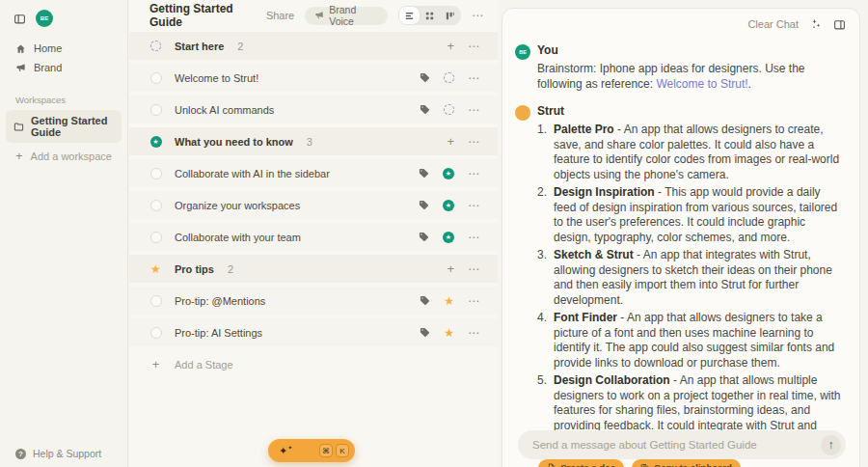 The width and height of the screenshot is (868, 467). What do you see at coordinates (679, 68) in the screenshot?
I see `user-message: BE You Brainstorm: Iphone app ideas for …` at bounding box center [679, 68].